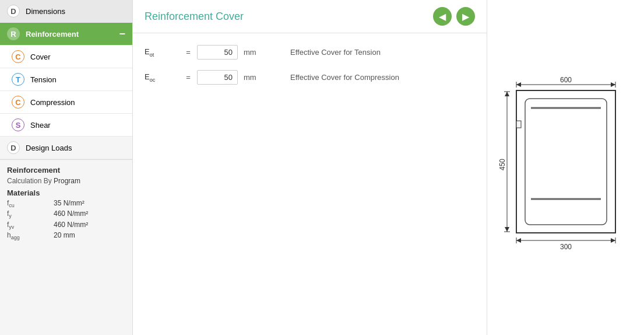  What do you see at coordinates (66, 148) in the screenshot?
I see `sidebar-item-design-loads: D Design Loads` at bounding box center [66, 148].